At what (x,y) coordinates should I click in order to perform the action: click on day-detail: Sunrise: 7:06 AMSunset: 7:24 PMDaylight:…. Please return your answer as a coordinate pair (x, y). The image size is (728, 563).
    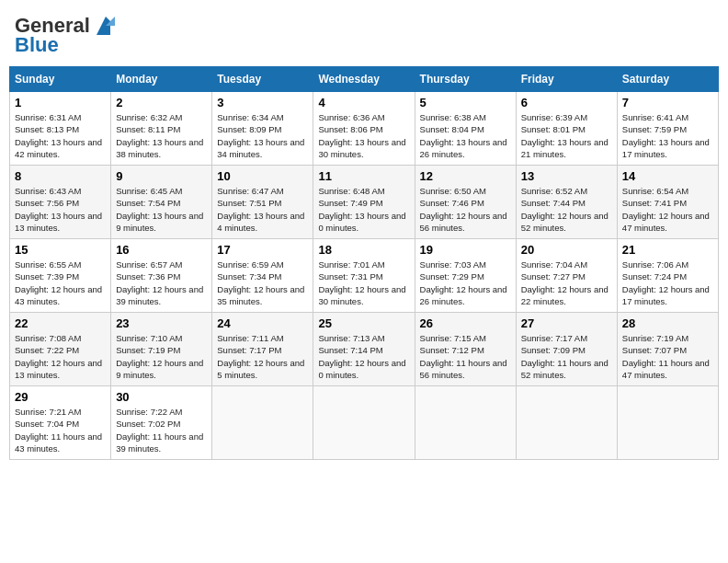
    Looking at the image, I should click on (667, 283).